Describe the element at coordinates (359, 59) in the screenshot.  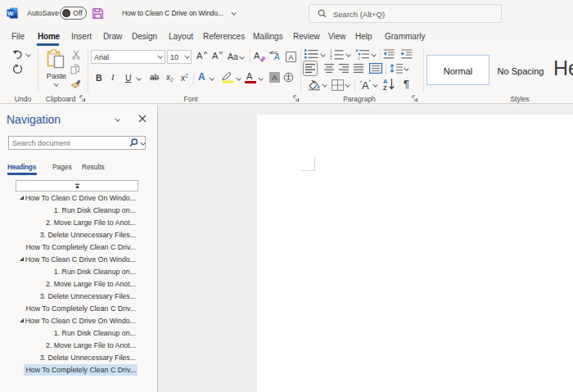
I see `svg-text: 1` at that location.